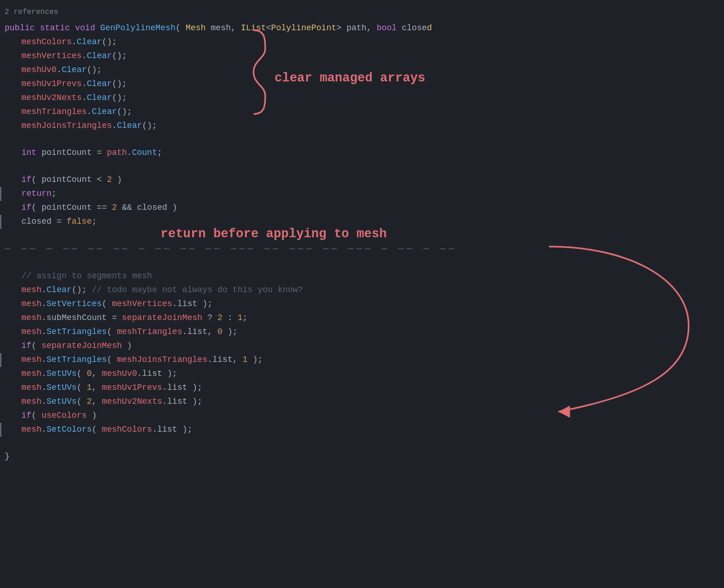  What do you see at coordinates (362, 42) in the screenshot?
I see `code-line-1: meshColors.Clear();` at bounding box center [362, 42].